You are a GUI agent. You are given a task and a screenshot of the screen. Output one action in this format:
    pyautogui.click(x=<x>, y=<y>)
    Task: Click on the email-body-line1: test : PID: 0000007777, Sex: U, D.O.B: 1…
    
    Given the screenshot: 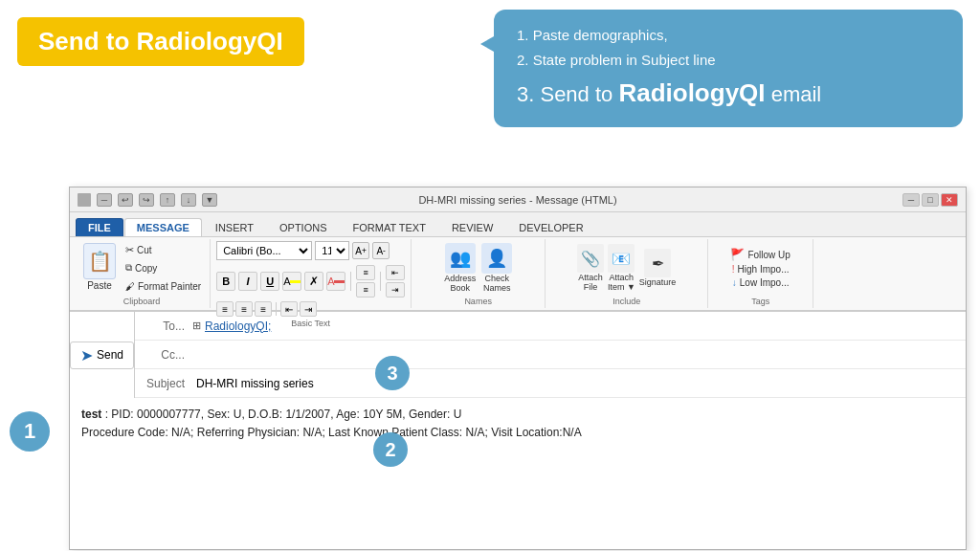 What is the action you would take?
    pyautogui.click(x=518, y=415)
    